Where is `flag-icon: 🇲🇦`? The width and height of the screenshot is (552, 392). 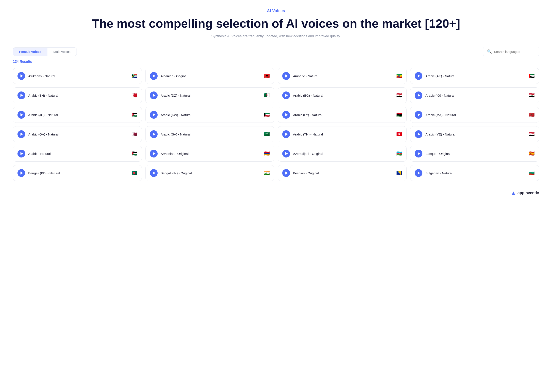 flag-icon: 🇲🇦 is located at coordinates (532, 115).